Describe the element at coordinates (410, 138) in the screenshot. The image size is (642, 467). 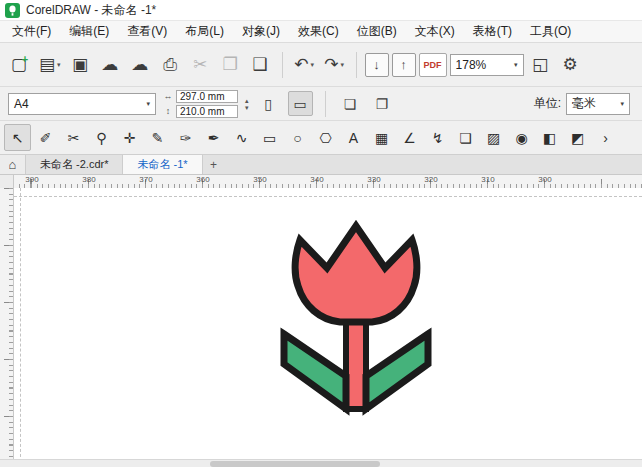
I see `dimension-tool-icon: ∠` at that location.